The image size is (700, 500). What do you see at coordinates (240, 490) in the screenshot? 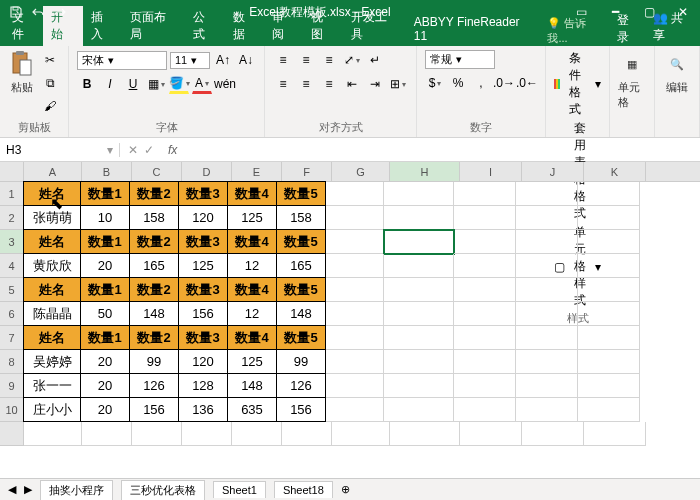
I see `sheet-tab: Sheet1` at bounding box center [240, 490].